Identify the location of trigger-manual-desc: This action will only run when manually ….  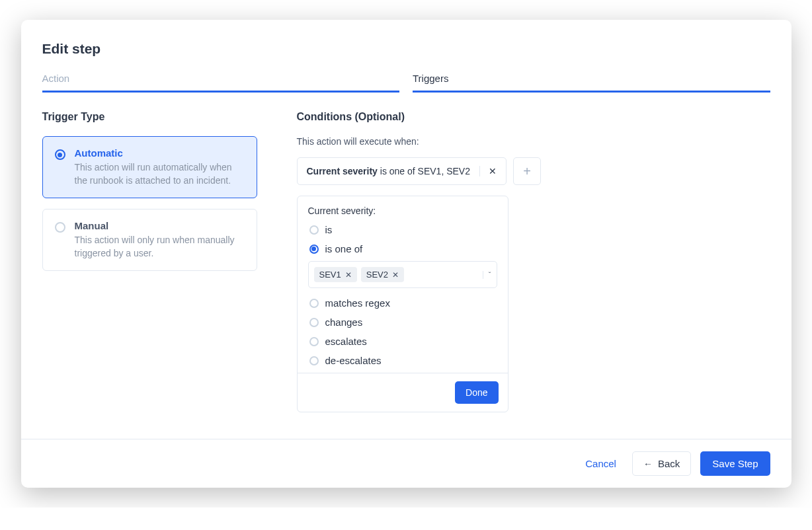
(160, 247).